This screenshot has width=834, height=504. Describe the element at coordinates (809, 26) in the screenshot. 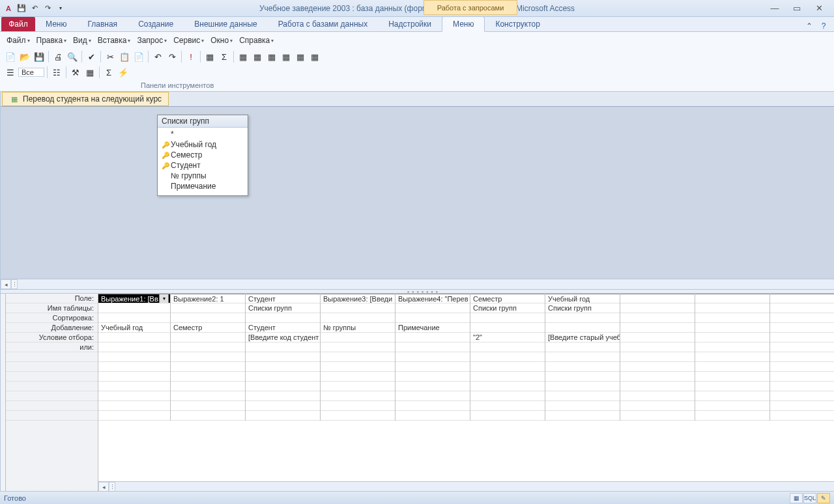

I see `ribbon-minimize-icon: ⌃` at that location.